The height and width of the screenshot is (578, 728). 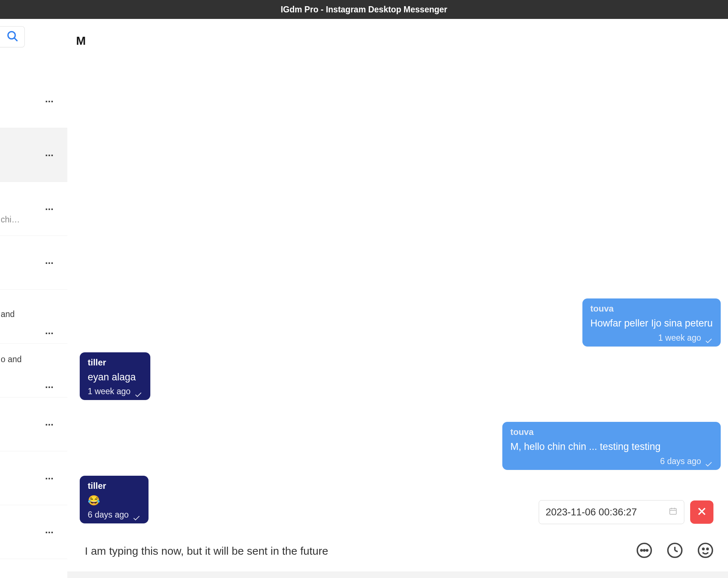 I want to click on message-row: tiller eyan alaga 1 week ago, so click(x=400, y=376).